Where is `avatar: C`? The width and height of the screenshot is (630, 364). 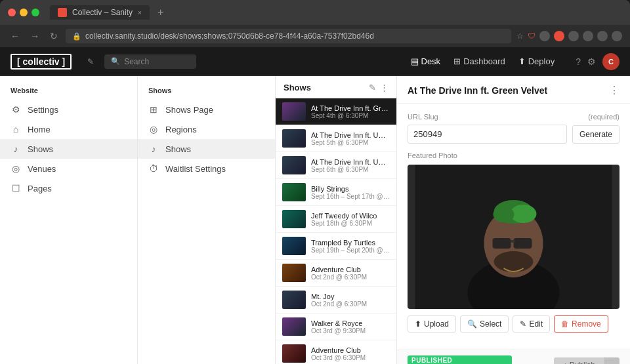
avatar: C is located at coordinates (611, 62).